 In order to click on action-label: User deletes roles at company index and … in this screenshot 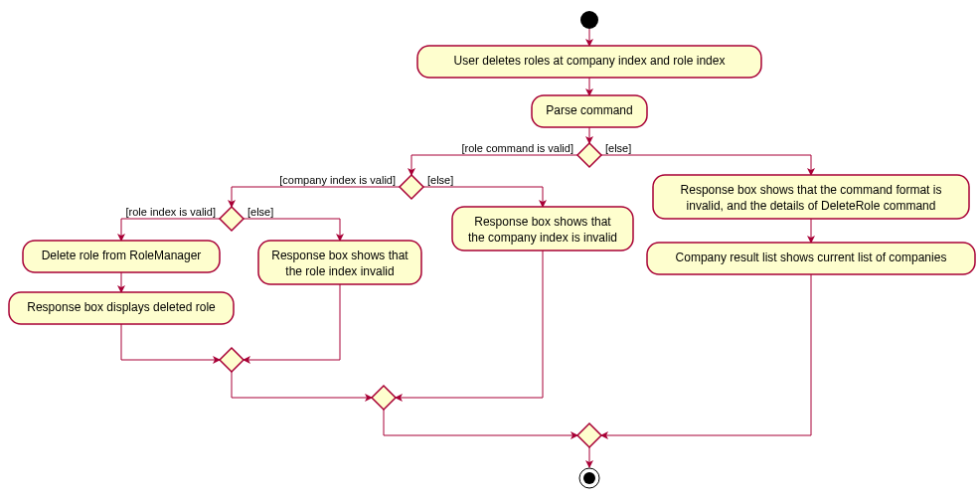, I will do `click(590, 61)`.